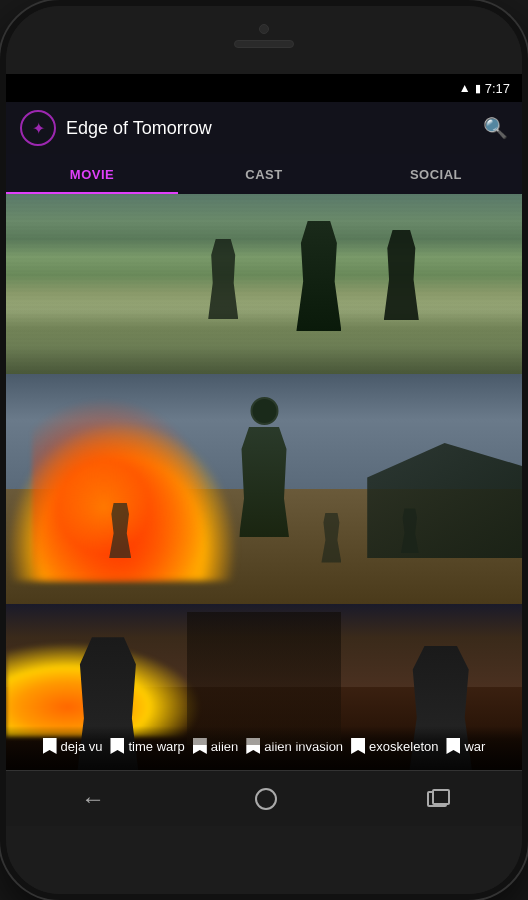 The width and height of the screenshot is (528, 900). What do you see at coordinates (147, 746) in the screenshot?
I see `tag-time-warp: time warp` at bounding box center [147, 746].